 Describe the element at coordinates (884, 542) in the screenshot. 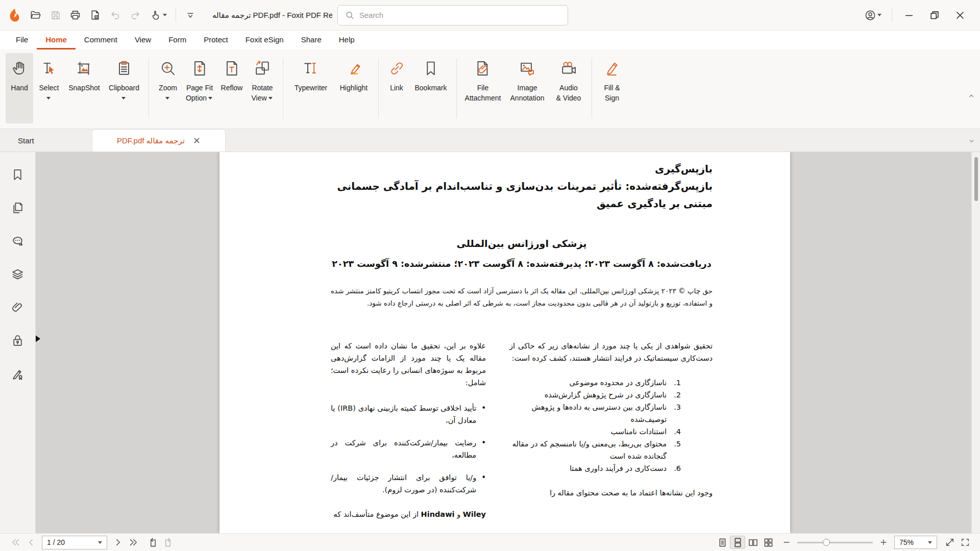

I see `zoom-in-button` at that location.